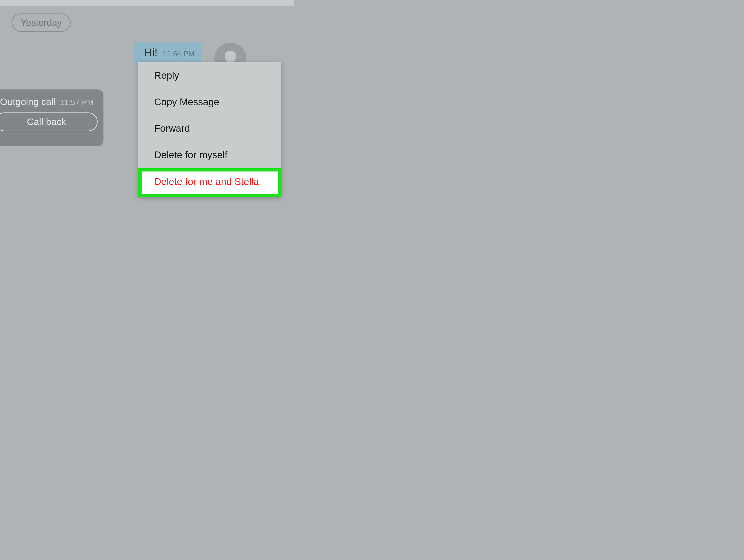 The width and height of the screenshot is (744, 560). I want to click on message-time: 11:54 PM, so click(179, 54).